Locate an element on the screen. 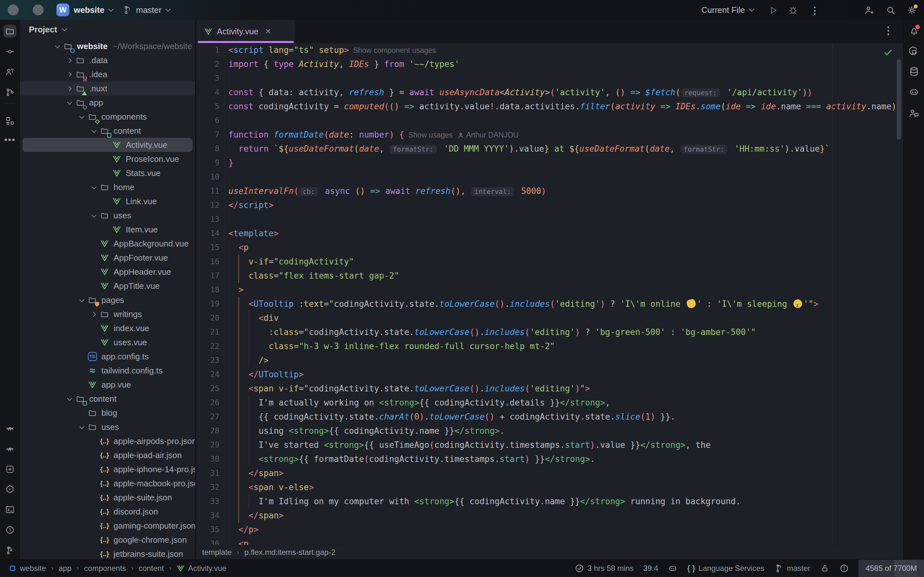 This screenshot has height=577, width=924. status-path-components: components is located at coordinates (105, 569).